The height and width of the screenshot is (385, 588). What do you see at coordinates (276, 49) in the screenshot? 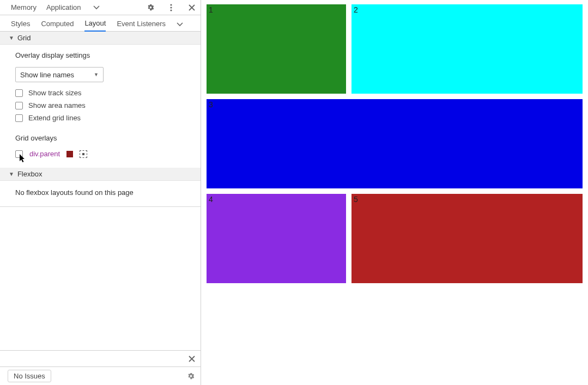
I see `grid-cell-1: 1` at bounding box center [276, 49].